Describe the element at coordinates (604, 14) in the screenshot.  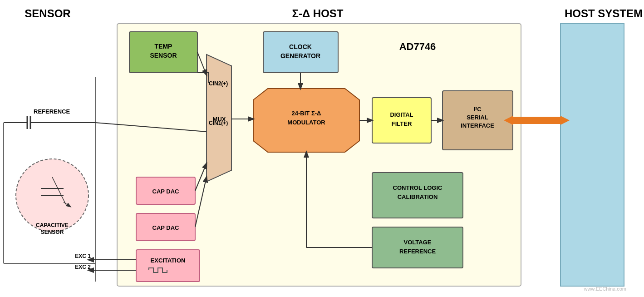
I see `host-system-header: HOST SYSTEM` at that location.